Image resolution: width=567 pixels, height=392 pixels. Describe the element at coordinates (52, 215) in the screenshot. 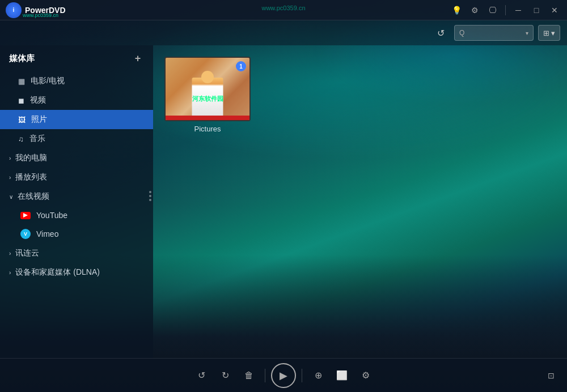

I see `sidebar-youtube-label: YouTube` at that location.